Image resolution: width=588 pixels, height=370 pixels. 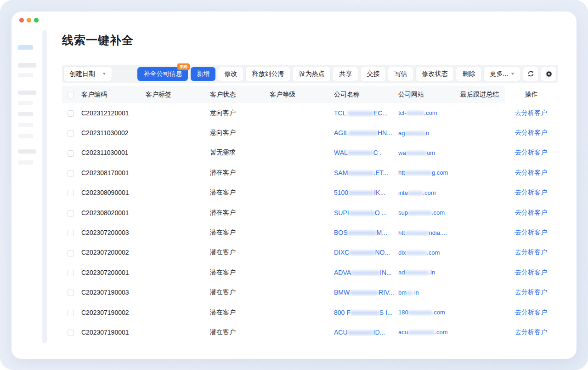 I want to click on table-header: 客户编码 客户标签 客户状态 客户等级 公司名称 公司网站 最后跟进总结 操作, so click(x=310, y=95).